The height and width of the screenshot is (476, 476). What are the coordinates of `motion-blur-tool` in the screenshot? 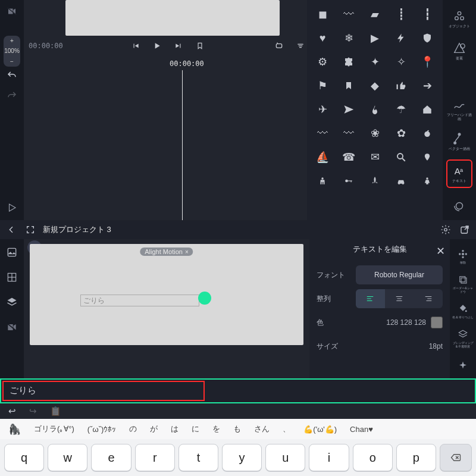 It's located at (459, 206).